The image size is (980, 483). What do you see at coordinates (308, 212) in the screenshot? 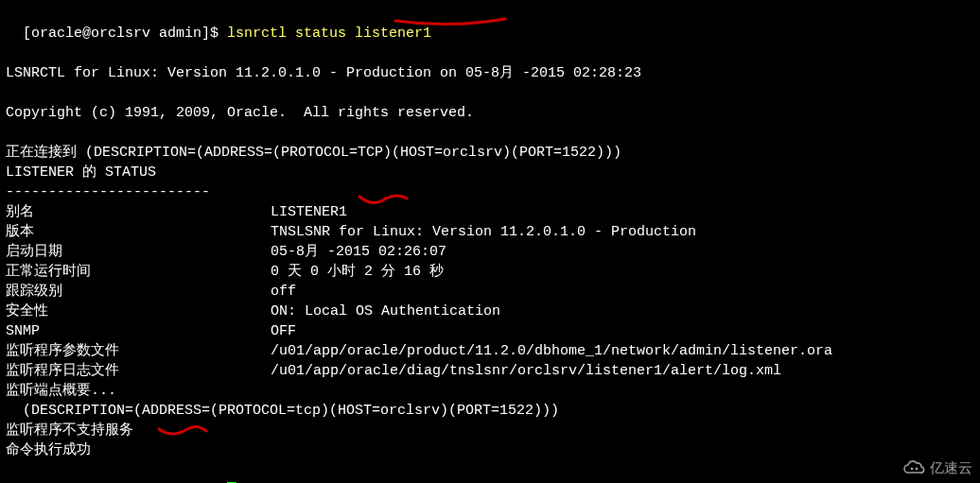
I see `alias-value: LISTENER1` at bounding box center [308, 212].